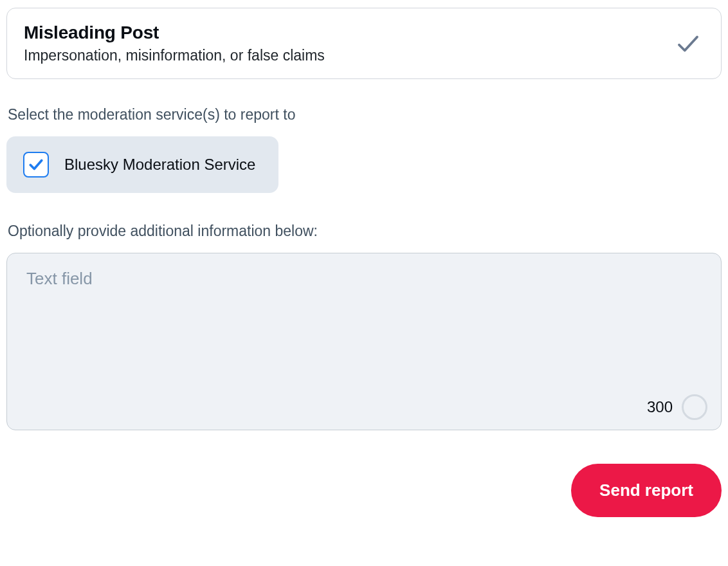 Image resolution: width=728 pixels, height=566 pixels. I want to click on report-reason-card: Misleading Post Impersonation, misinform…, so click(364, 44).